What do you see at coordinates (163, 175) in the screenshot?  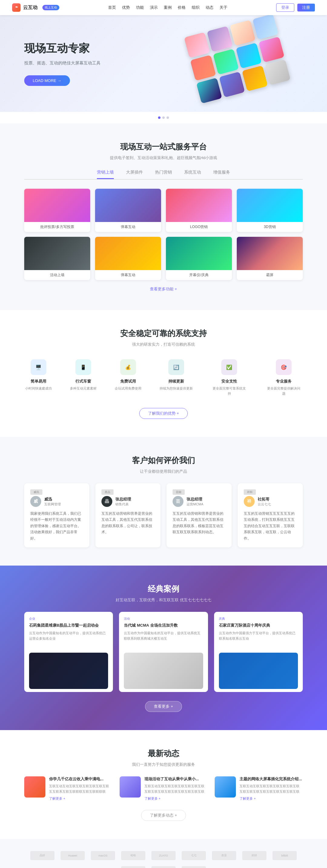 I see `service-tab-2: 热门营销` at bounding box center [163, 175].